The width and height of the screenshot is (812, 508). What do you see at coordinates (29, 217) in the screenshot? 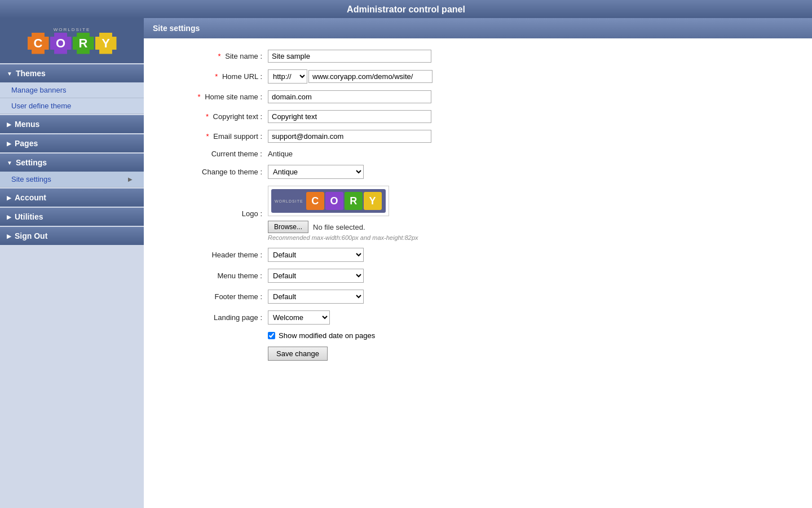
I see `utilities-label: Utilities` at bounding box center [29, 217].